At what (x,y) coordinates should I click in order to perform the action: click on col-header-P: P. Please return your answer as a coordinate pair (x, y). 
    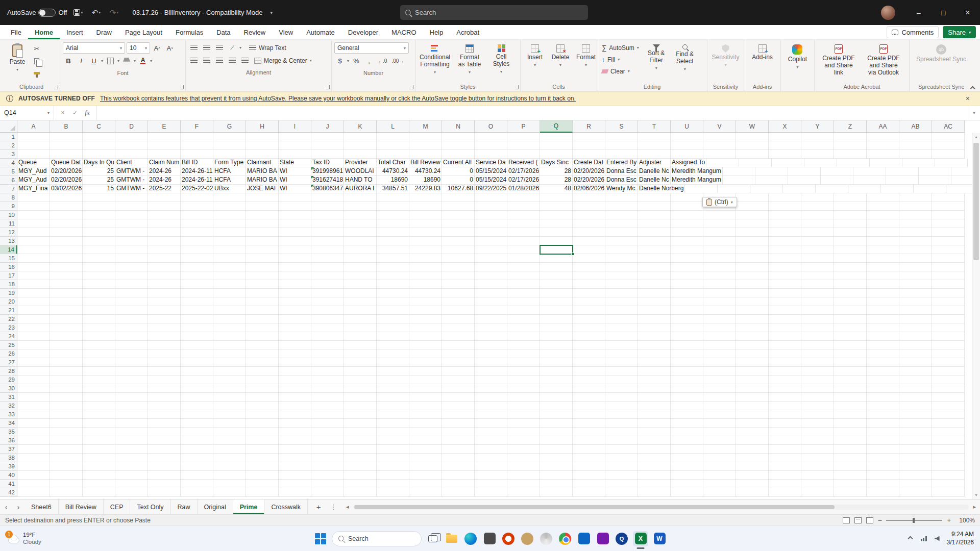
    Looking at the image, I should click on (524, 127).